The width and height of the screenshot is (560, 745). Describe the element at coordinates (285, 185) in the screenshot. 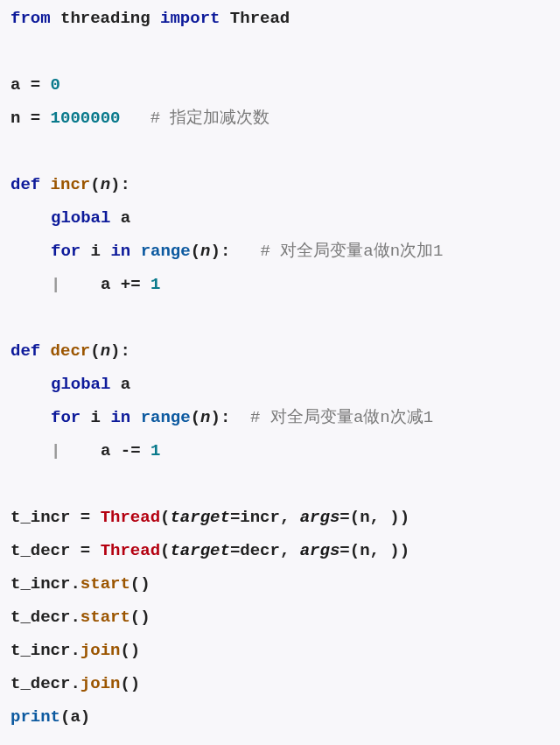

I see `code-line-6: def incr(n):` at that location.